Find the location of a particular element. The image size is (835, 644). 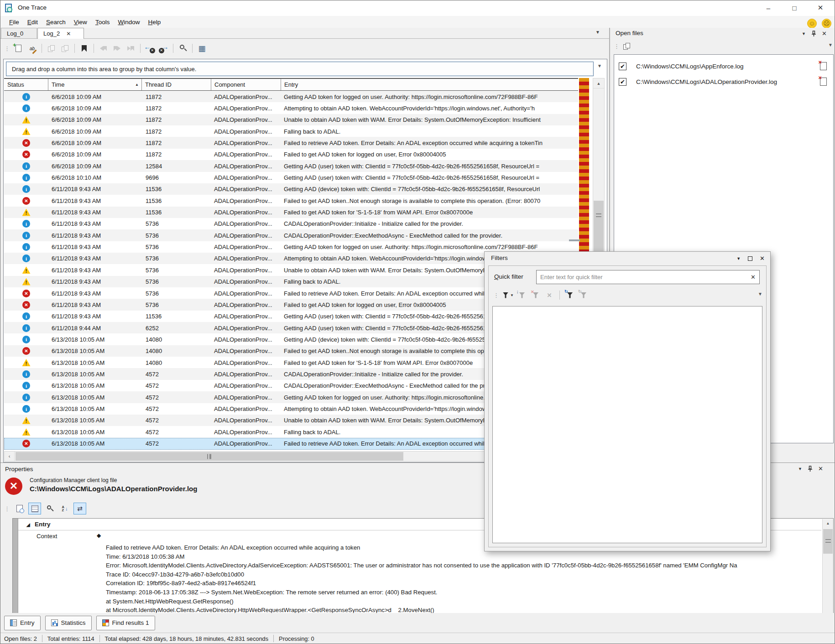

vertical-scrollbar: ▲ is located at coordinates (599, 165).